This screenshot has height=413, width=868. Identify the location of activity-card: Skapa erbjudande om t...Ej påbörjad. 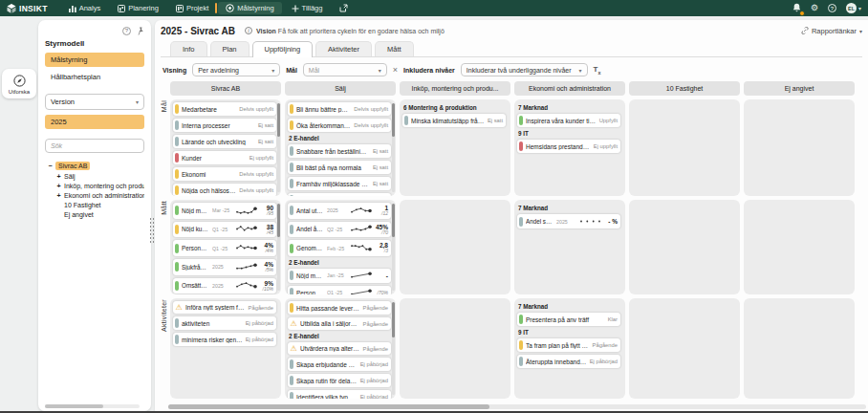
(339, 364).